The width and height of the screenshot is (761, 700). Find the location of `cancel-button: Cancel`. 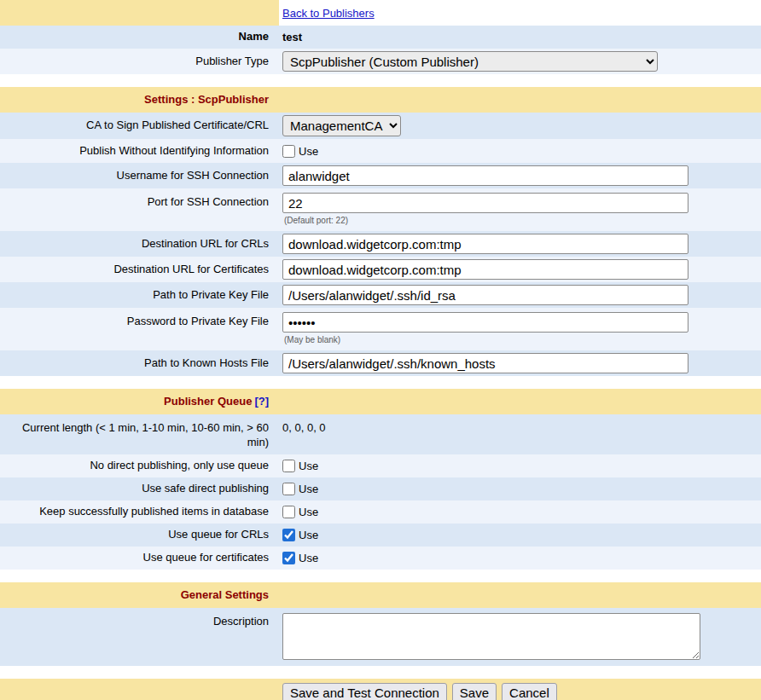

cancel-button: Cancel is located at coordinates (529, 691).